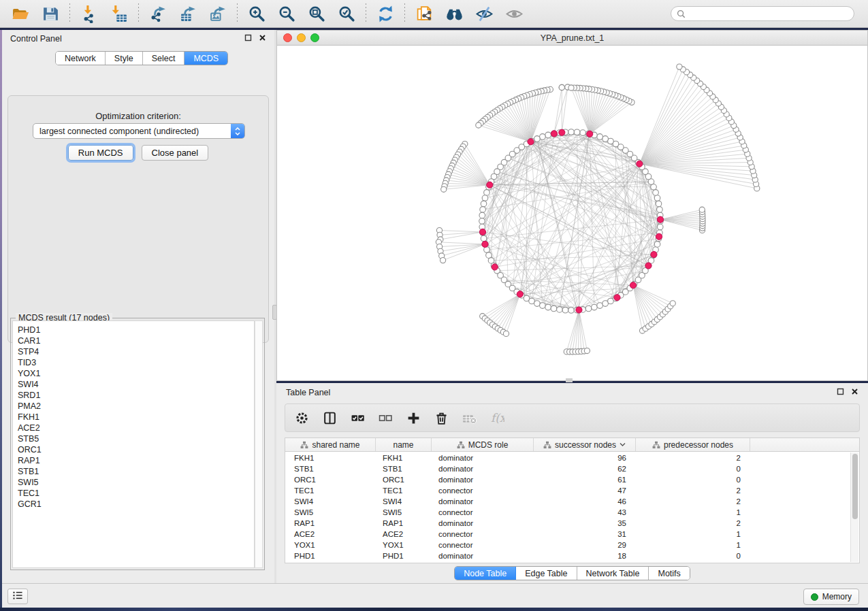  I want to click on export-network-icon, so click(158, 14).